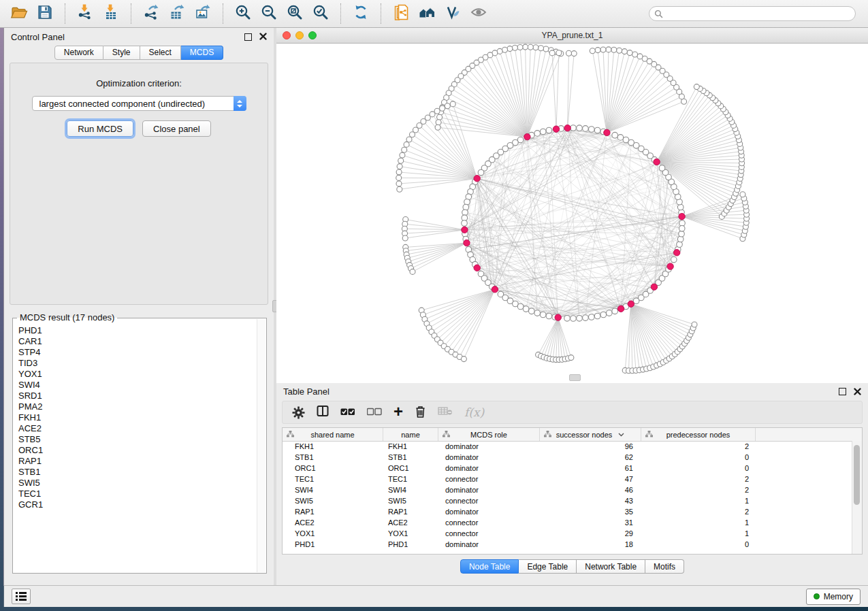 The height and width of the screenshot is (611, 868). What do you see at coordinates (568, 501) in the screenshot?
I see `table-row: SWI5SWI5connector431` at bounding box center [568, 501].